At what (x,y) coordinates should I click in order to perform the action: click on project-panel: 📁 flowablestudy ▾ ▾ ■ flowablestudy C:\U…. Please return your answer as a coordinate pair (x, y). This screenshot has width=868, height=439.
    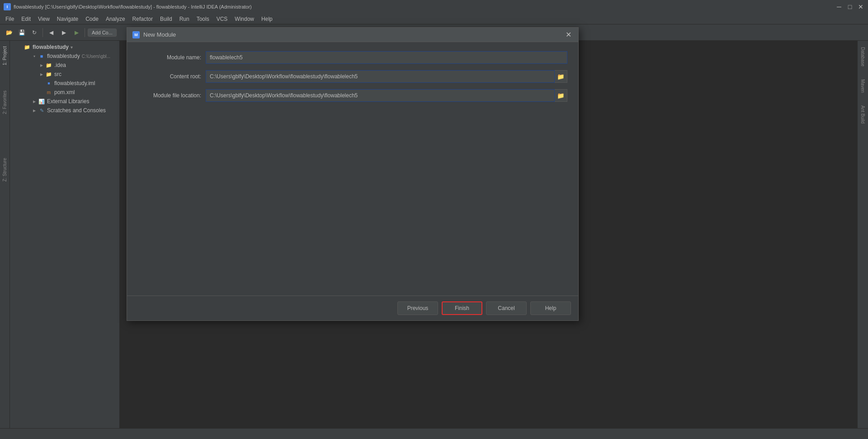
    Looking at the image, I should click on (70, 79).